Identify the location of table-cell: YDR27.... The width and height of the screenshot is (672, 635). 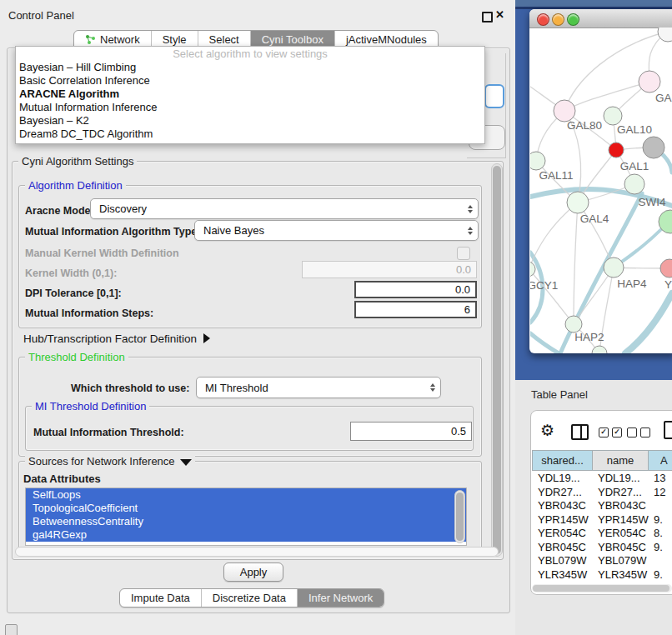
(622, 493).